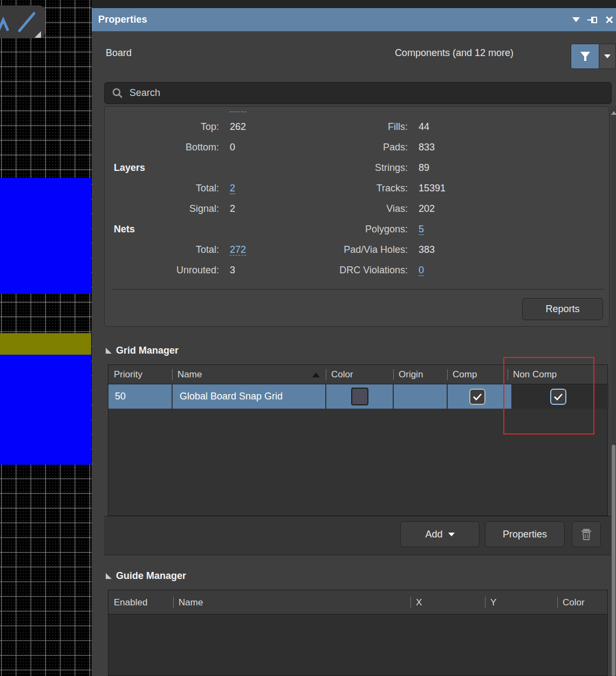 The height and width of the screenshot is (676, 616). Describe the element at coordinates (200, 168) in the screenshot. I see `stat-section-layers: Layers` at that location.